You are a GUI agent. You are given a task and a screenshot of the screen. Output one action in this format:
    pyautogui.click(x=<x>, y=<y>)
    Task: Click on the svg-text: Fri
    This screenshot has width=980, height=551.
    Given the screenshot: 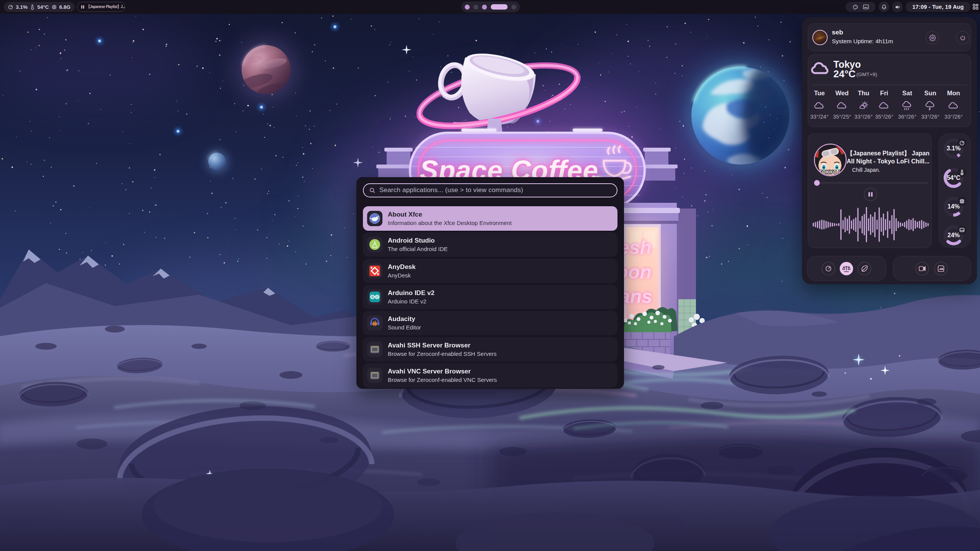 What is the action you would take?
    pyautogui.click(x=884, y=93)
    